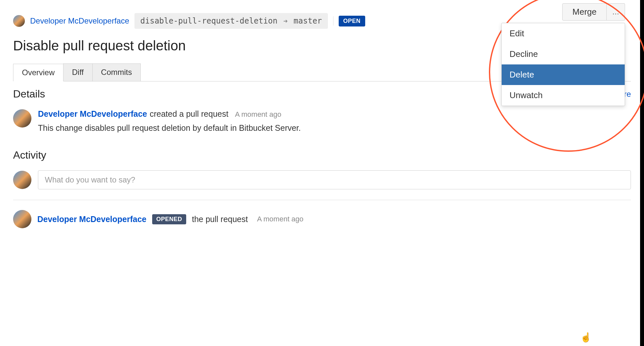 The image size is (644, 346). What do you see at coordinates (78, 72) in the screenshot?
I see `tab-diff: Diff` at bounding box center [78, 72].